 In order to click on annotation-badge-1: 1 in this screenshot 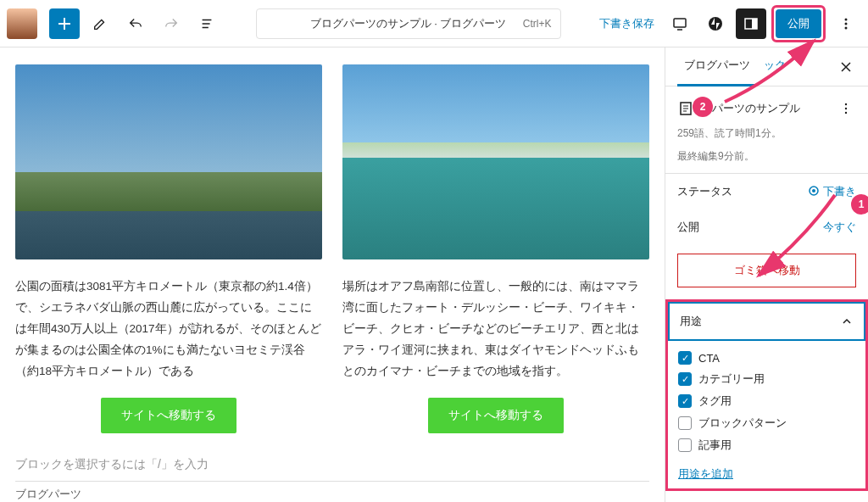, I will do `click(860, 204)`.